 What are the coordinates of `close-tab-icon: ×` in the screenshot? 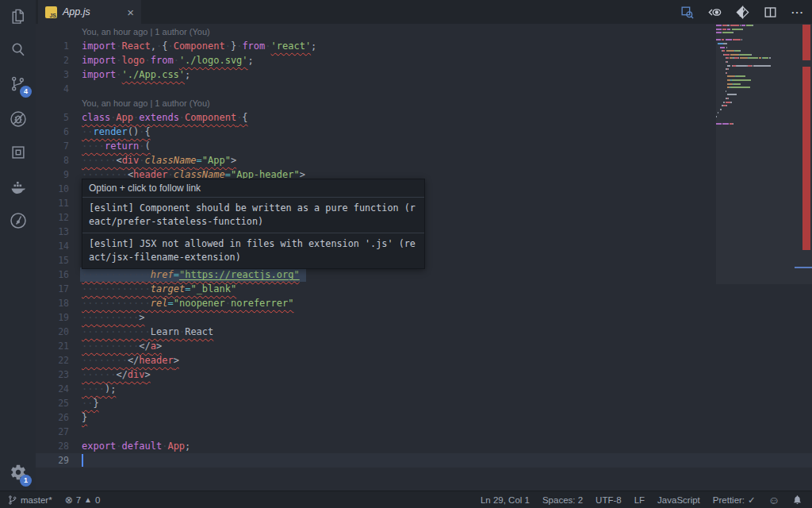 It's located at (130, 13).